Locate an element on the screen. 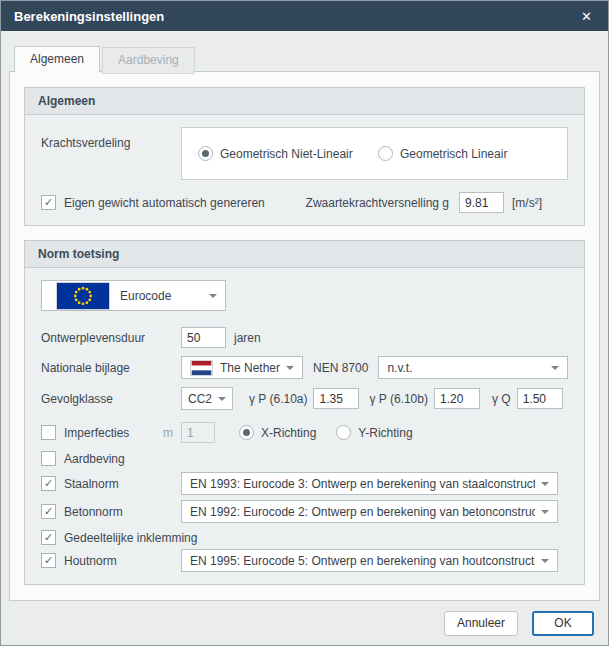  national-annex-label: Nationale bijlage is located at coordinates (111, 368).